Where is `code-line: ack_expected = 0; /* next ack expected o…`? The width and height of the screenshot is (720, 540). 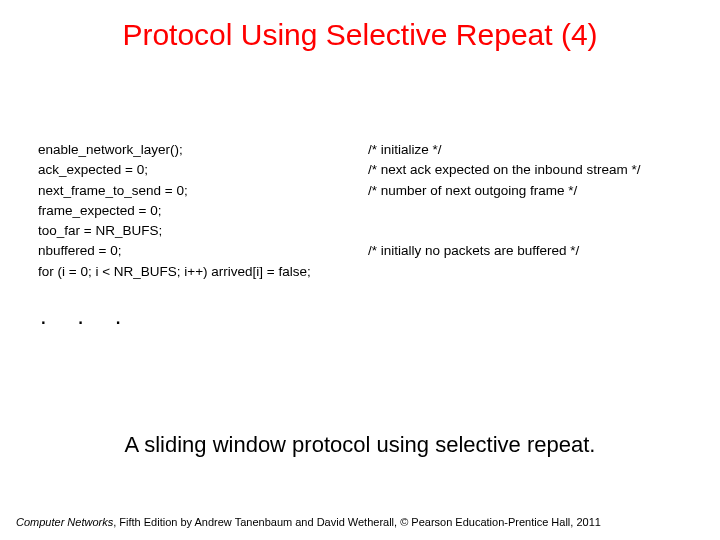
code-line: ack_expected = 0; /* next ack expected o… is located at coordinates (363, 170).